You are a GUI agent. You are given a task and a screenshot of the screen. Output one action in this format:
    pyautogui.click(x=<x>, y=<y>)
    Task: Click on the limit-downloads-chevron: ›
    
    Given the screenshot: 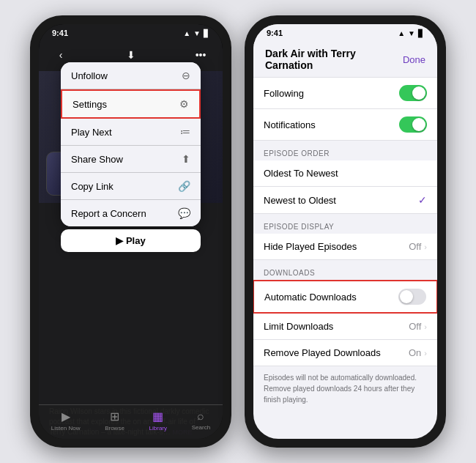 What is the action you would take?
    pyautogui.click(x=425, y=327)
    